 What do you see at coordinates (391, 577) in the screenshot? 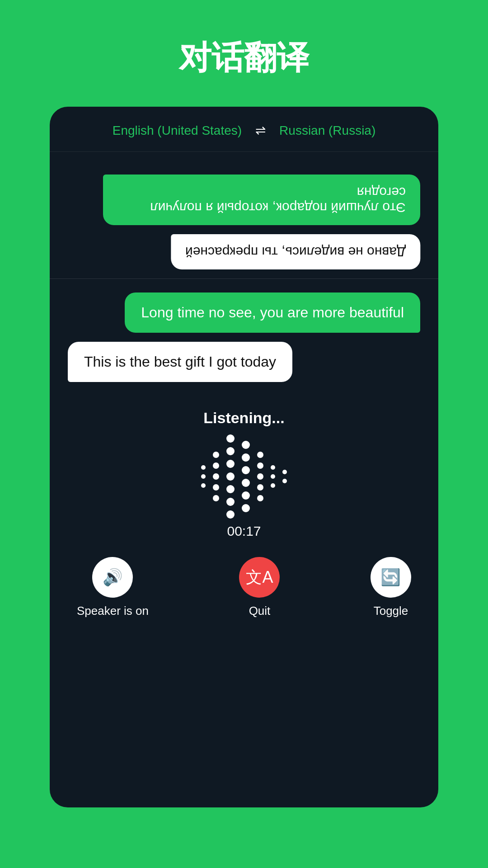
I see `toggle-button: 🔄` at bounding box center [391, 577].